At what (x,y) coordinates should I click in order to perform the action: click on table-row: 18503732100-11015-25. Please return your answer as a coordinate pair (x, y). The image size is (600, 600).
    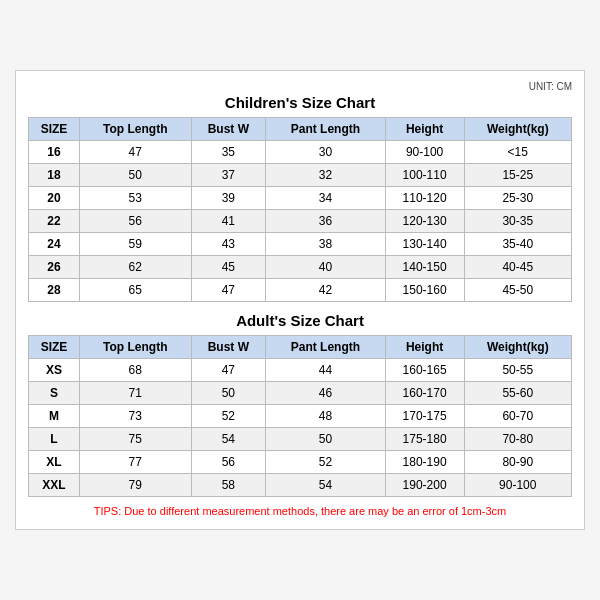
    Looking at the image, I should click on (300, 176).